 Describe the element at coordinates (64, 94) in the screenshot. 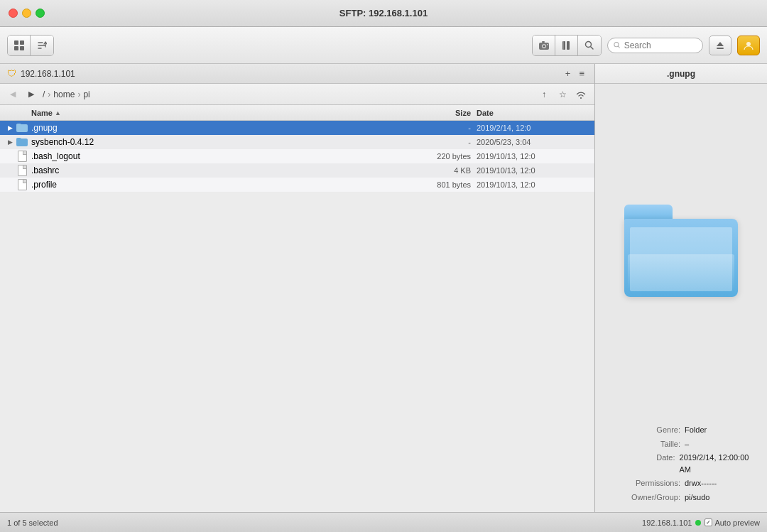

I see `breadcrumb-home: home` at that location.